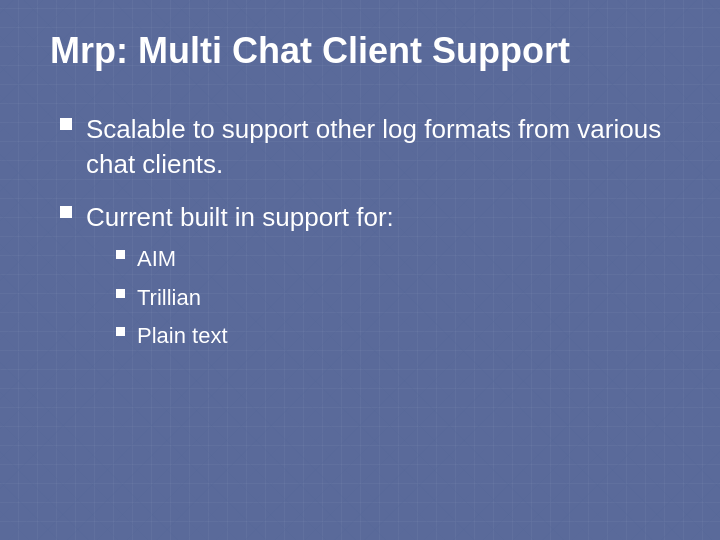 The image size is (720, 540). What do you see at coordinates (156, 260) in the screenshot?
I see `sub-bullet-text-aim: AIM` at bounding box center [156, 260].